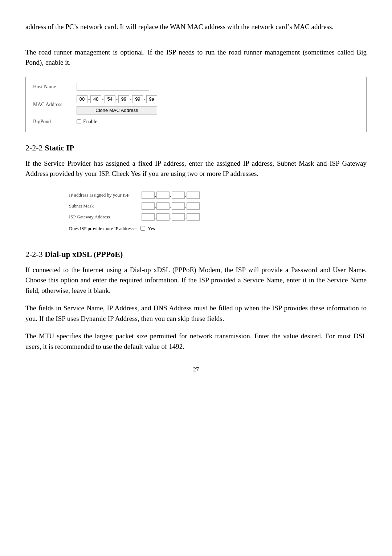 The height and width of the screenshot is (556, 392). I want to click on subnet-mask-label: Subnet Mask, so click(105, 206).